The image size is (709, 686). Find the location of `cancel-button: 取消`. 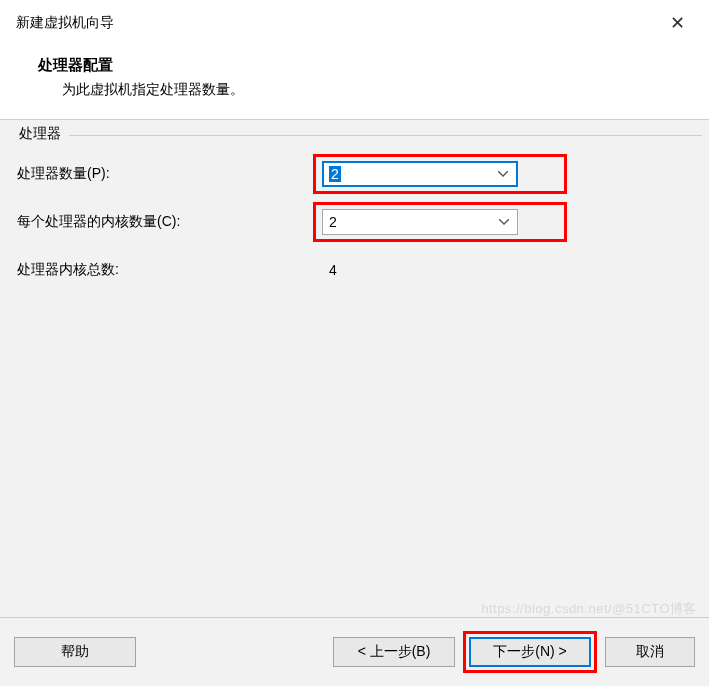

cancel-button: 取消 is located at coordinates (650, 652).